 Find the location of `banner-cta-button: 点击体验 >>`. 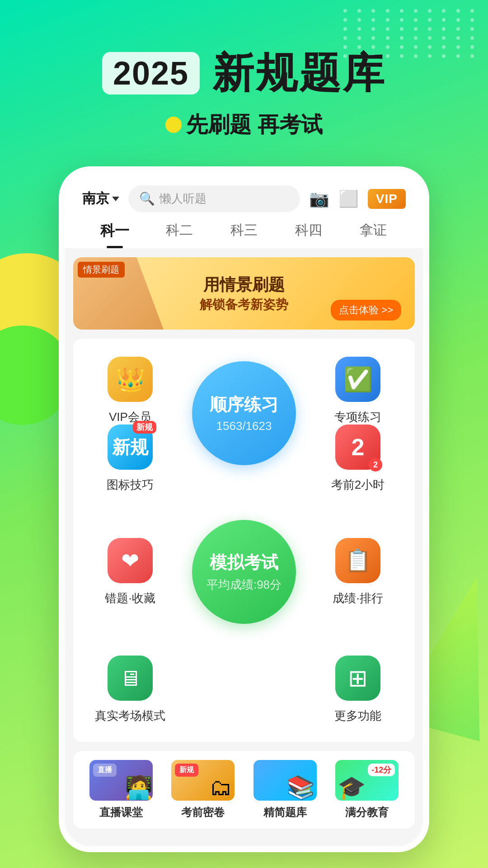

banner-cta-button: 点击体验 >> is located at coordinates (366, 310).